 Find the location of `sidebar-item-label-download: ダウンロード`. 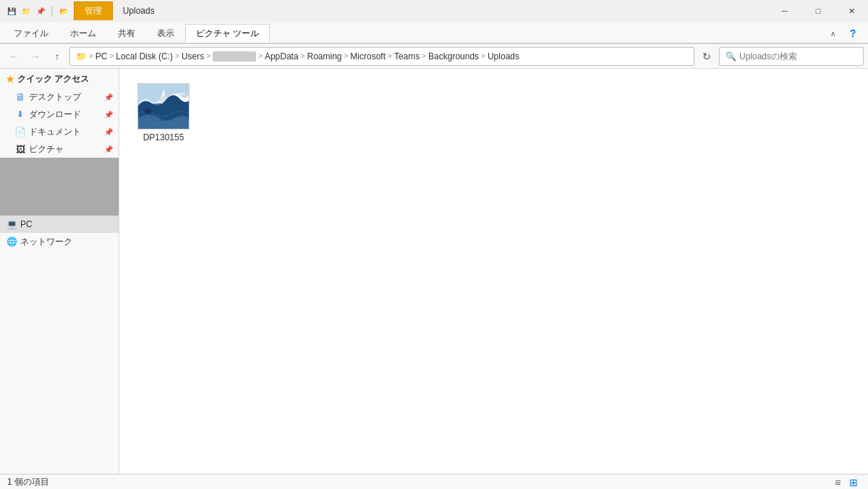

sidebar-item-label-download: ダウンロード is located at coordinates (55, 114).